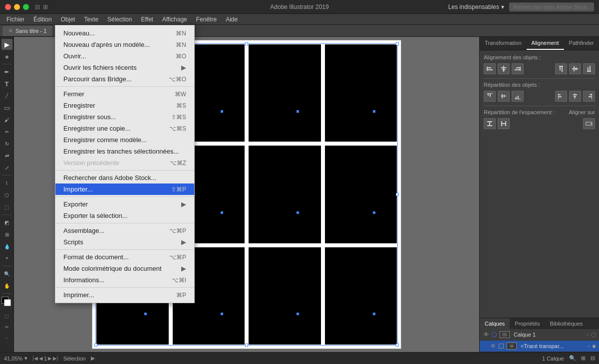 The width and height of the screenshot is (599, 364). Describe the element at coordinates (84, 230) in the screenshot. I see `dm-assemblage-label: Assemblage...` at that location.